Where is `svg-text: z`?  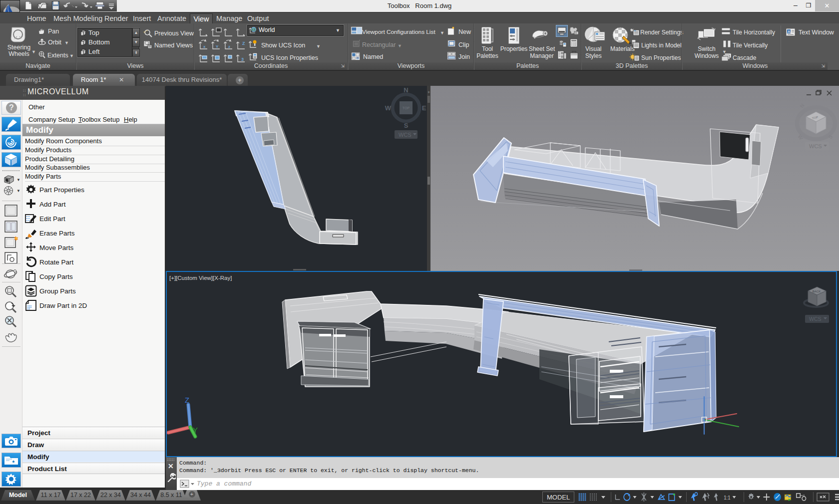
svg-text: z is located at coordinates (229, 47).